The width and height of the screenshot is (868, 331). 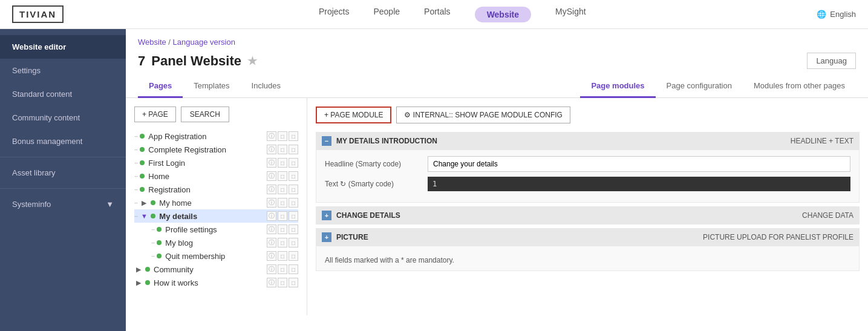 What do you see at coordinates (142, 176) in the screenshot?
I see `status-dot` at bounding box center [142, 176].